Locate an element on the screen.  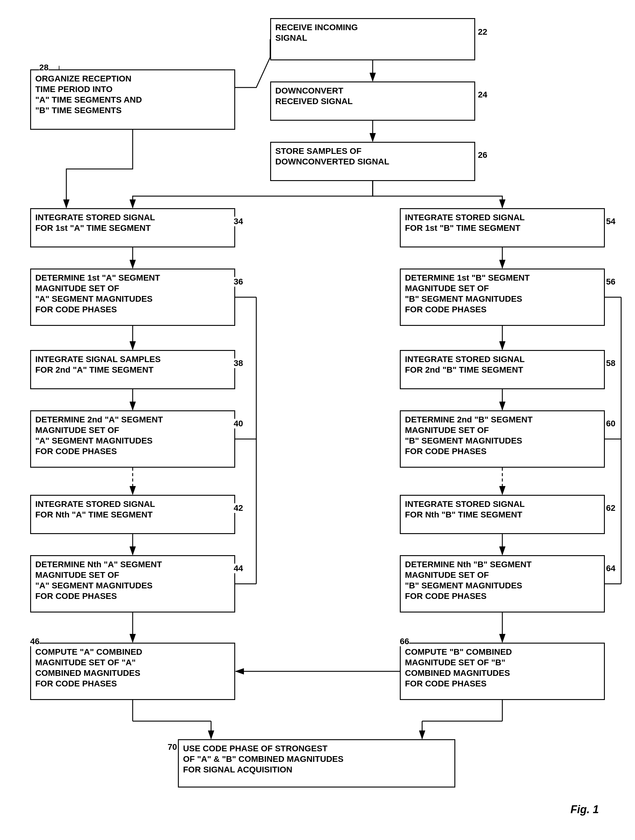
step-label-lbl_26: 26 is located at coordinates (483, 155).